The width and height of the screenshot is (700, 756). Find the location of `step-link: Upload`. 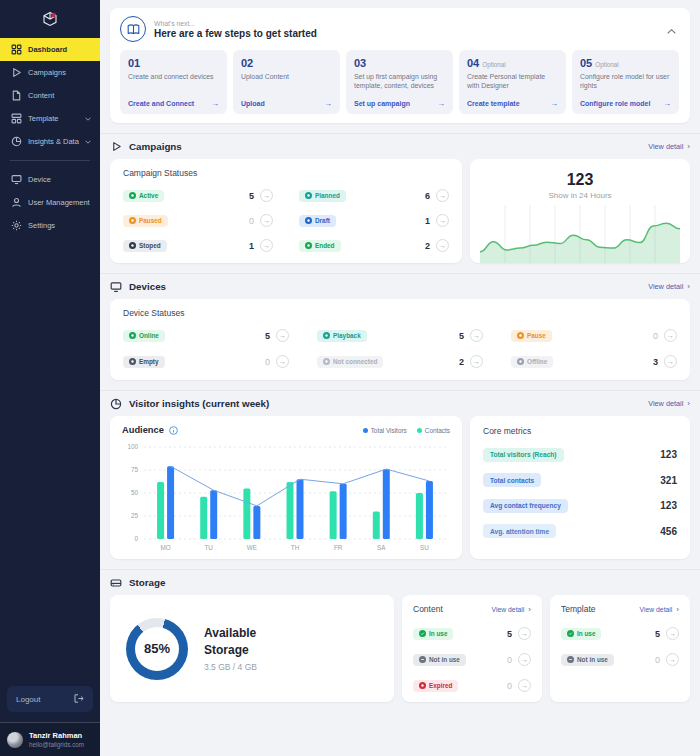

step-link: Upload is located at coordinates (253, 104).